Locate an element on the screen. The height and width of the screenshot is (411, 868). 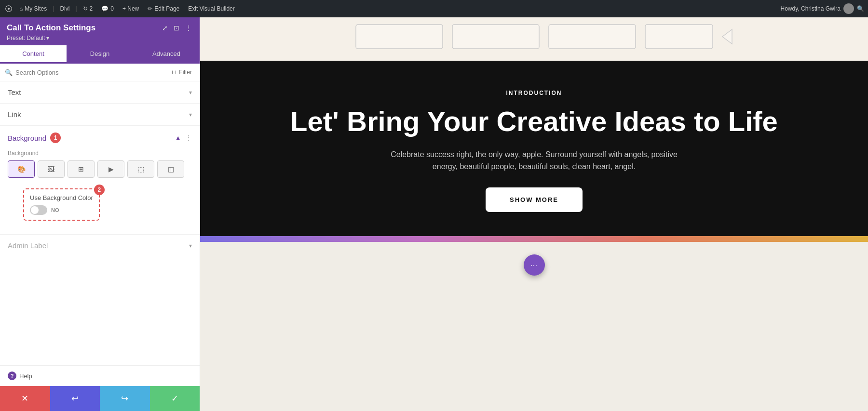
panel-title-icons: ⤢ ⊡ ⋮ is located at coordinates (177, 28).